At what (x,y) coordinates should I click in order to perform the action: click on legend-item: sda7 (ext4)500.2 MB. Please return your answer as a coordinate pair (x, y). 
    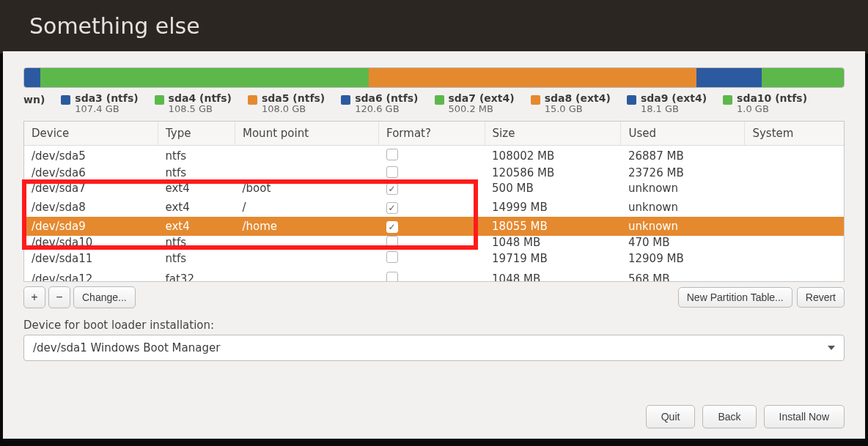
    Looking at the image, I should click on (475, 104).